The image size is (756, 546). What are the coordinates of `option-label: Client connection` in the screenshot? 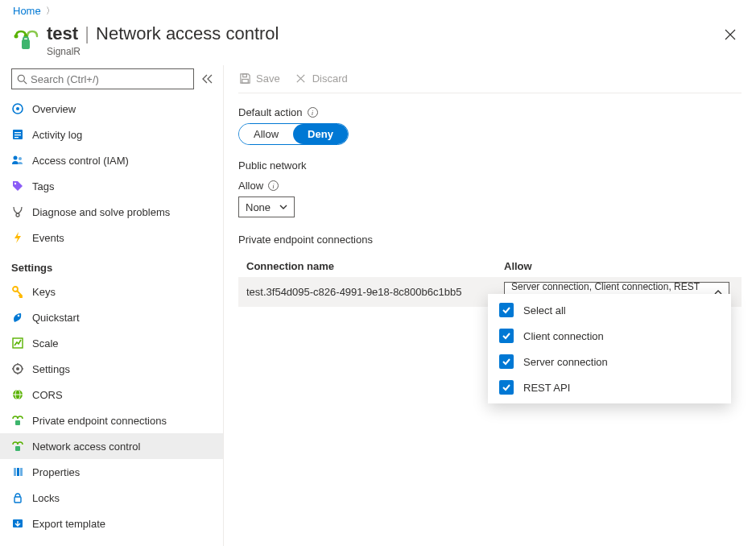 It's located at (564, 337).